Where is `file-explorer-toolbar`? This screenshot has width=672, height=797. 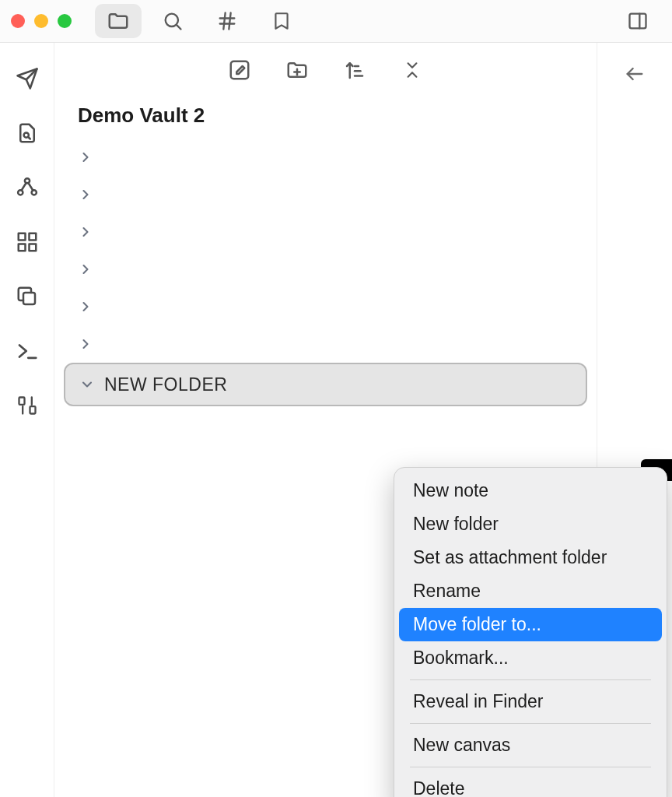
file-explorer-toolbar is located at coordinates (325, 70).